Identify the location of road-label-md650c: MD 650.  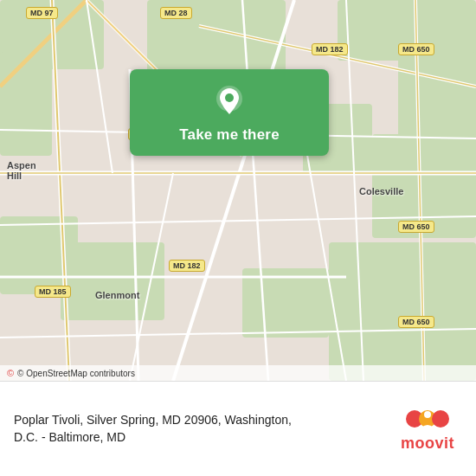
(416, 322).